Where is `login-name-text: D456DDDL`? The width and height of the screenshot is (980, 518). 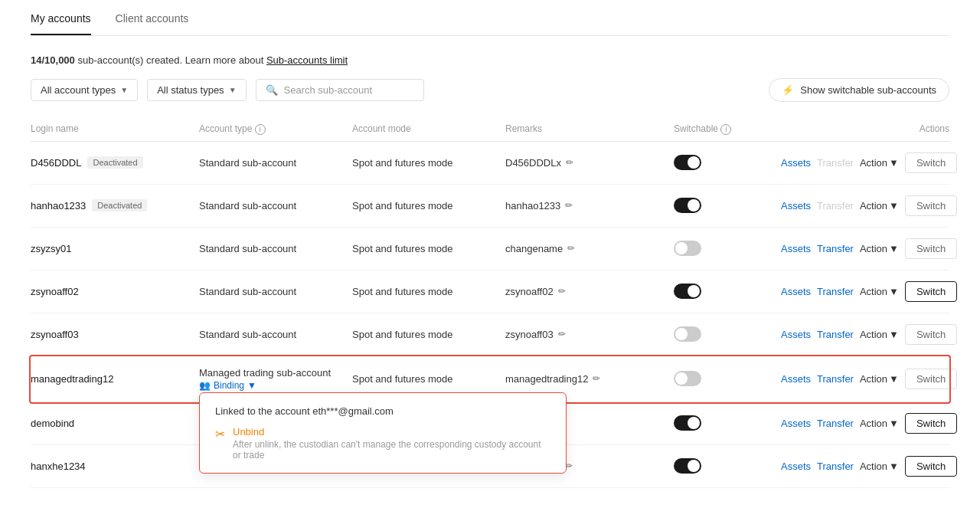
login-name-text: D456DDDL is located at coordinates (56, 162).